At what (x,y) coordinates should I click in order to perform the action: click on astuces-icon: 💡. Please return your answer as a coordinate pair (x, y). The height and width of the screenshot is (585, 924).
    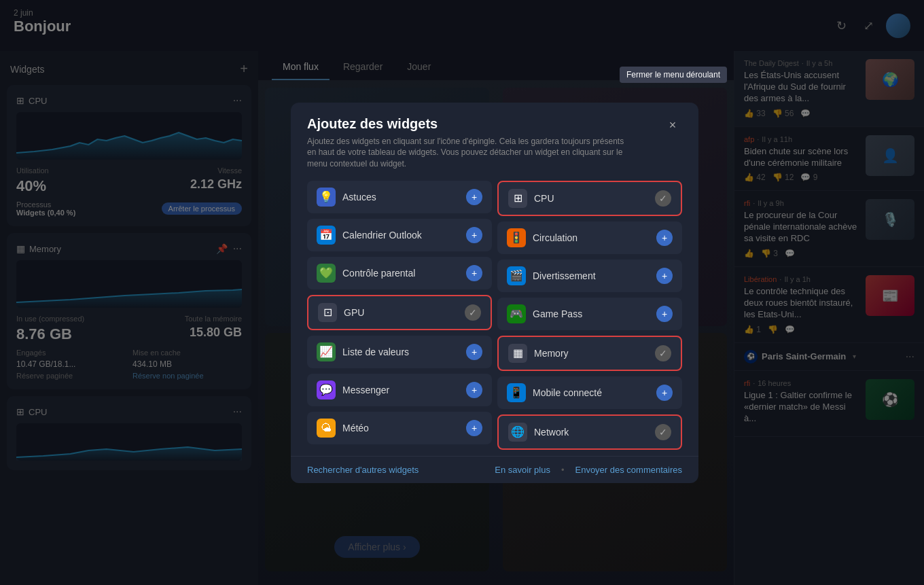
    Looking at the image, I should click on (326, 197).